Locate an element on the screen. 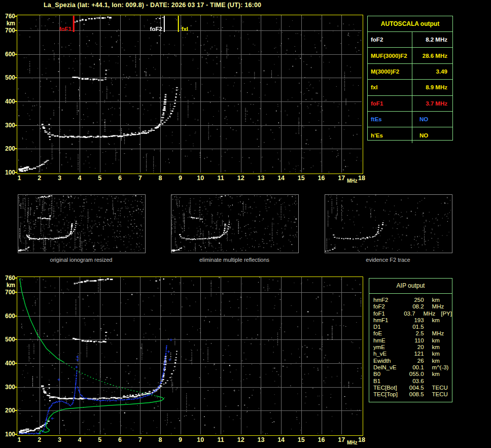  aip-row: TEC[Top]008.5TECU is located at coordinates (413, 395).